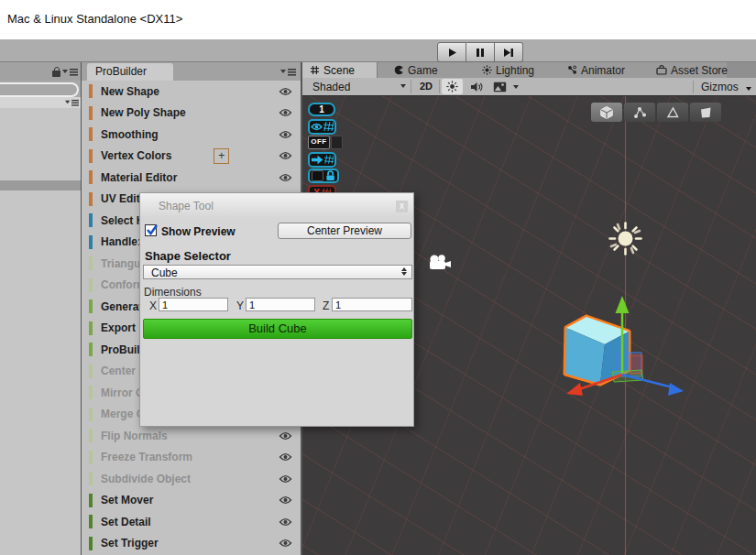  Describe the element at coordinates (706, 113) in the screenshot. I see `face-icon` at that location.